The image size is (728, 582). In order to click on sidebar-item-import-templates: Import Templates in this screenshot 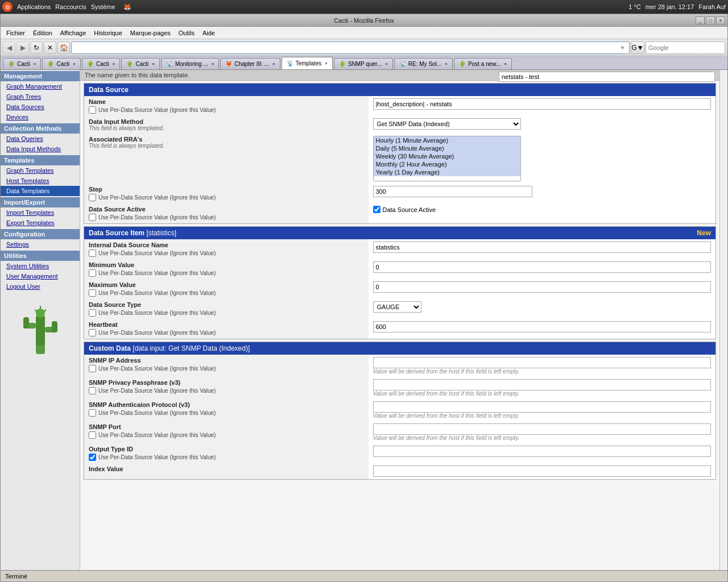, I will do `click(40, 213)`.